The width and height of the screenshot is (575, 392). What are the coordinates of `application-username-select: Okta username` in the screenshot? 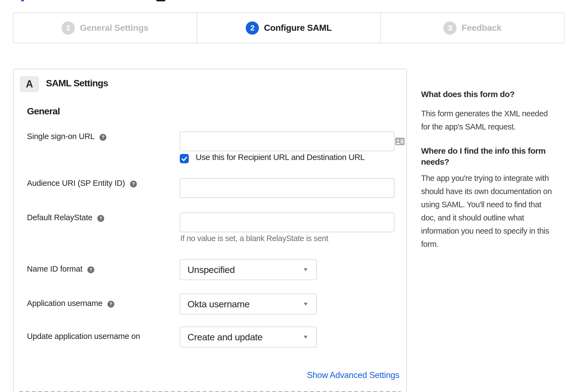 It's located at (248, 304).